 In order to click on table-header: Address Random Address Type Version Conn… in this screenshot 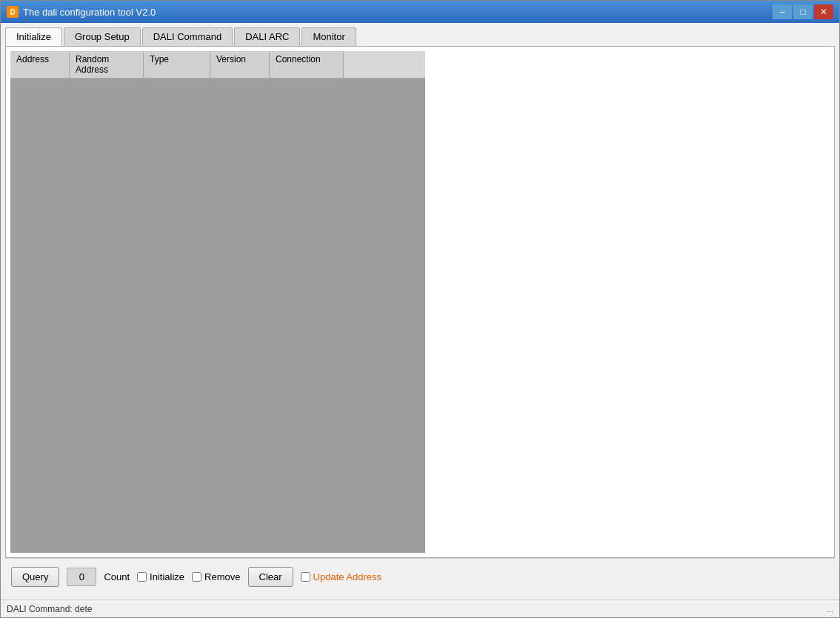, I will do `click(218, 65)`.